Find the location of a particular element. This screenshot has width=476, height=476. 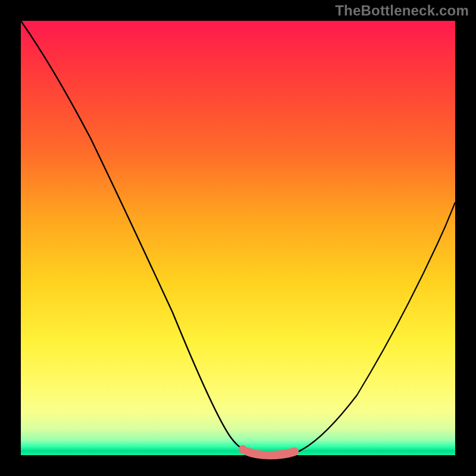

left-marker-dot is located at coordinates (243, 449).